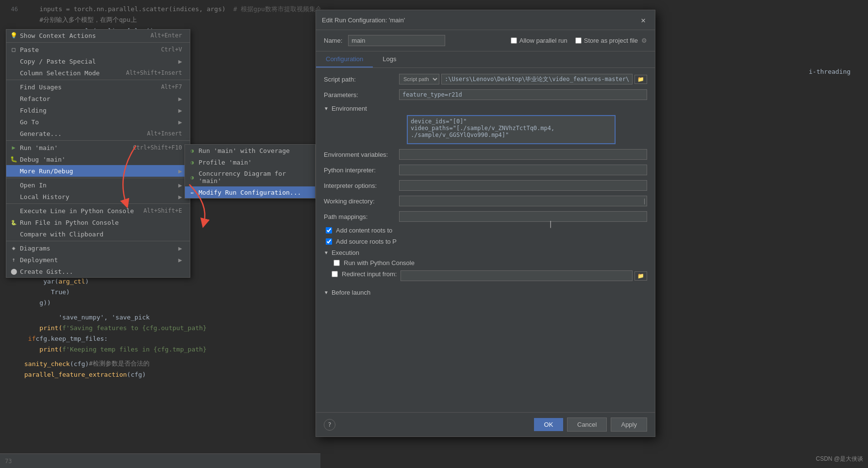 Image resolution: width=868 pixels, height=468 pixels. Describe the element at coordinates (250, 162) in the screenshot. I see `submenu-profile: ◑ Profile 'main'` at that location.